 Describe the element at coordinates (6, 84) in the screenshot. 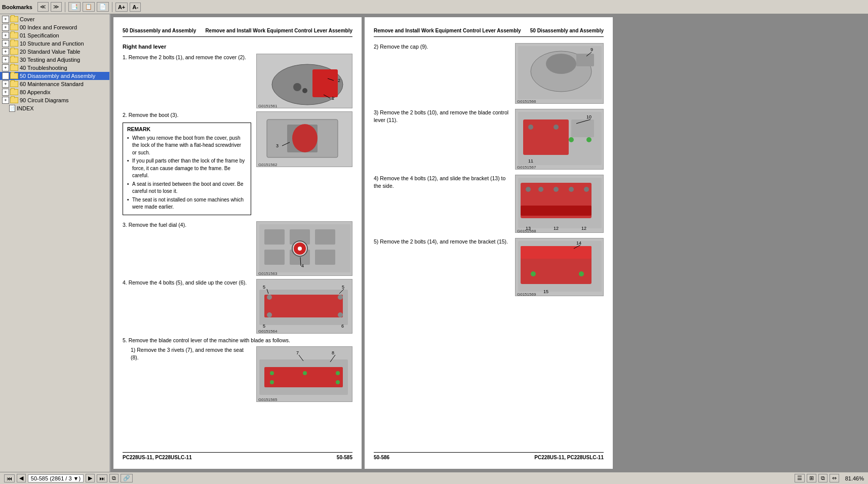

I see `expander-60: +` at that location.